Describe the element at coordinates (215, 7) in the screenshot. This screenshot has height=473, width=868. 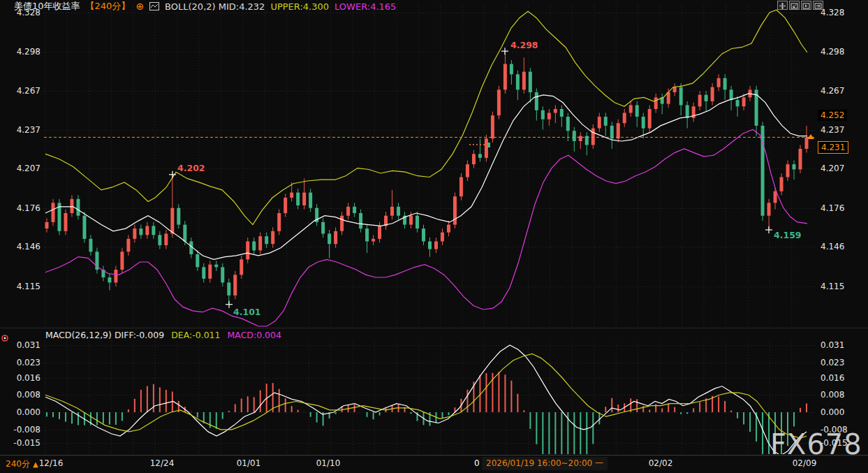
I see `boll-label: BOLL(20,2) MID:4.232` at that location.